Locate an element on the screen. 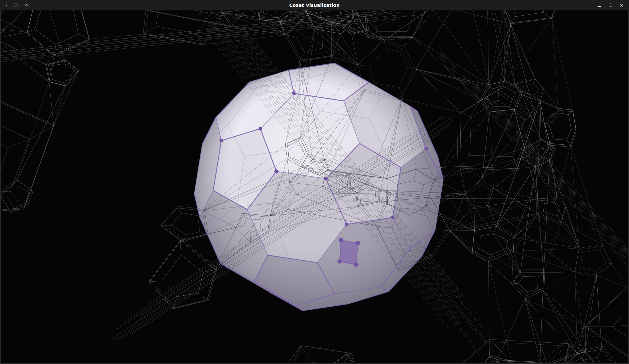  window-controls: × is located at coordinates (610, 5).